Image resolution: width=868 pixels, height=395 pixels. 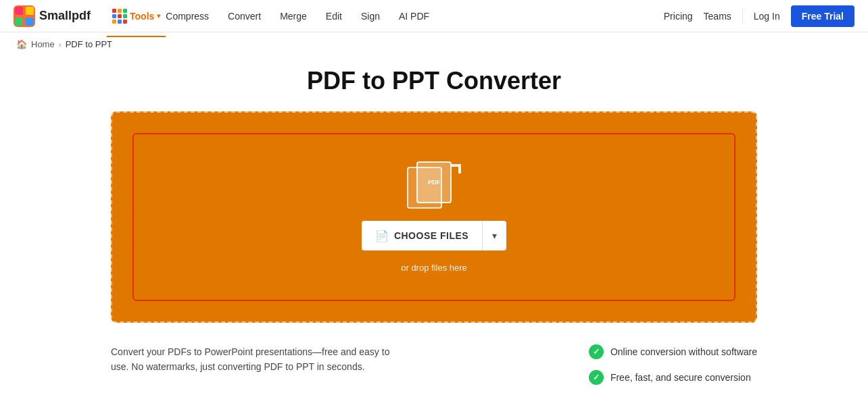 What do you see at coordinates (334, 16) in the screenshot?
I see `nav-edit: Edit` at bounding box center [334, 16].